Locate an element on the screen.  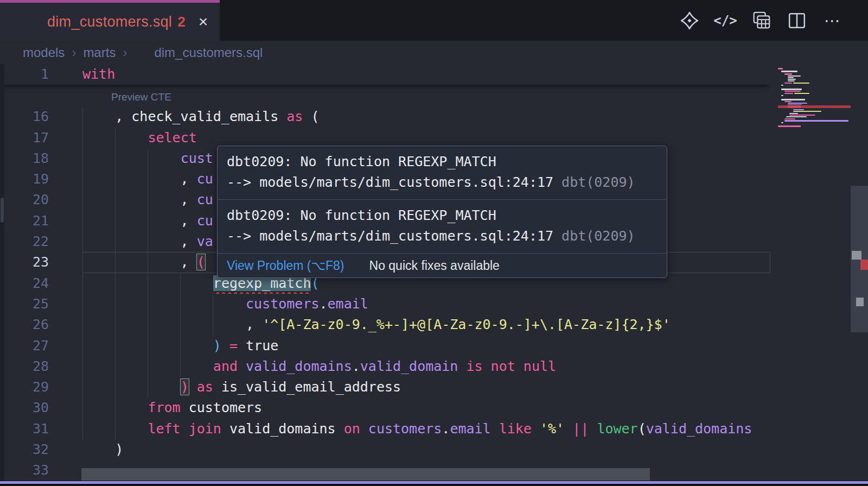
left-scrollbar-handle is located at coordinates (2, 210).